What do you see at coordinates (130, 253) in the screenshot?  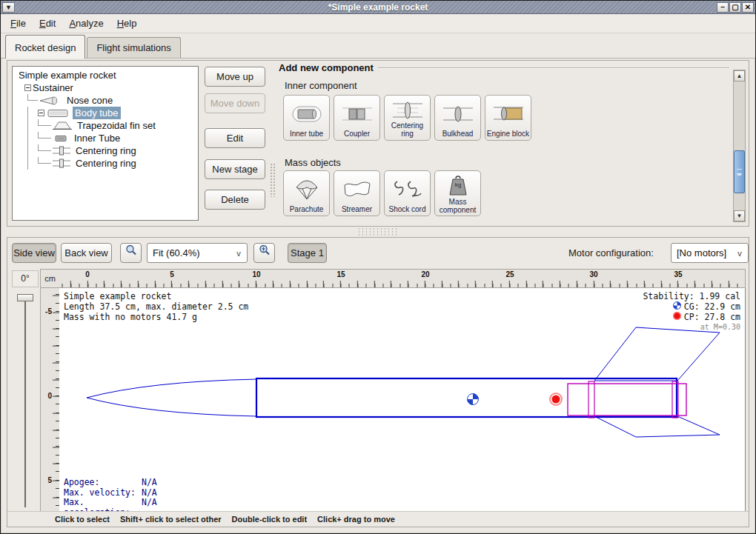 I see `zoom-out-button` at bounding box center [130, 253].